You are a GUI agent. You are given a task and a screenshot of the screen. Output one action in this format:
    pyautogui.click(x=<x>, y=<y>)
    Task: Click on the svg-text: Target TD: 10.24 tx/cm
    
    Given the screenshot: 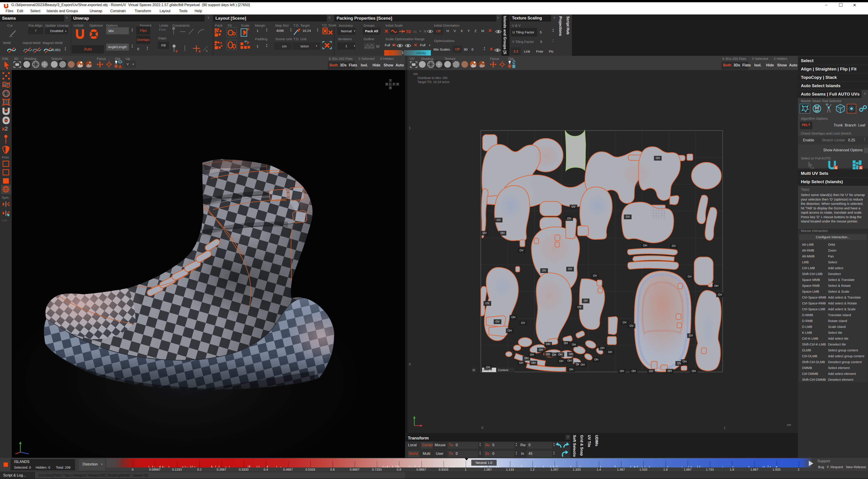 What is the action you would take?
    pyautogui.click(x=433, y=82)
    